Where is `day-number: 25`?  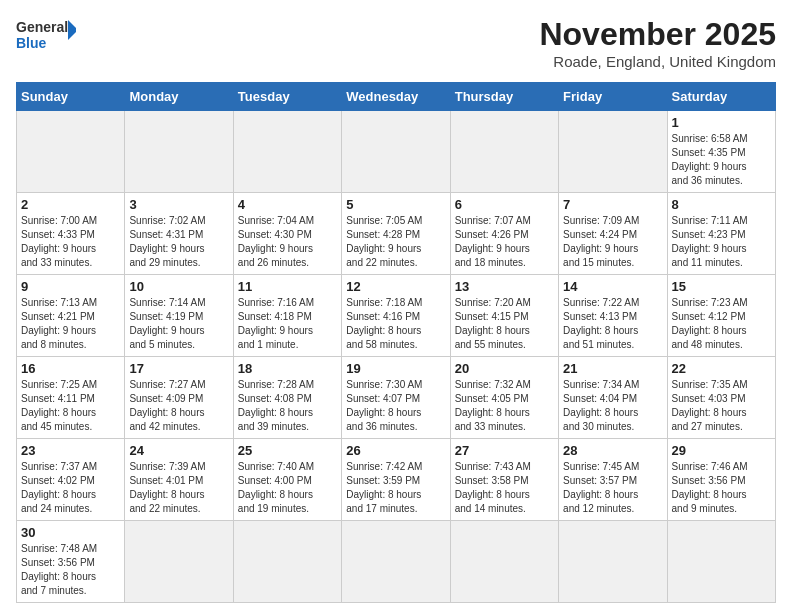 day-number: 25 is located at coordinates (288, 450).